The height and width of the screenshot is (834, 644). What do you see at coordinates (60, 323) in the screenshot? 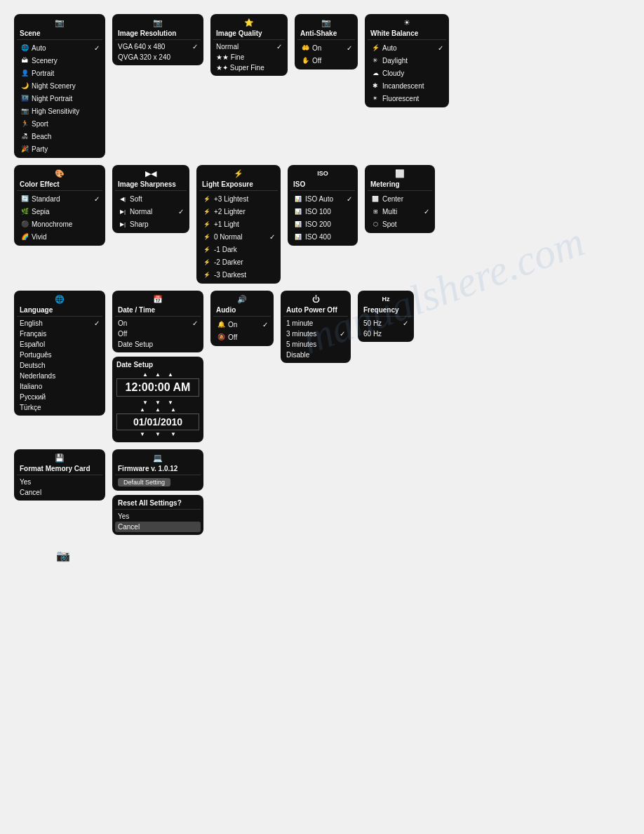
I see `lang-english: English✓` at bounding box center [60, 323].